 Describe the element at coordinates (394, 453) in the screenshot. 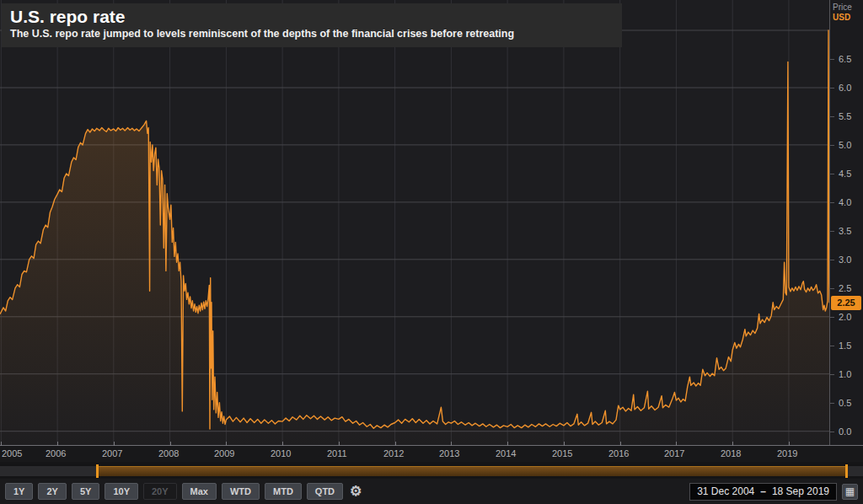

I see `year-label: 2012` at that location.